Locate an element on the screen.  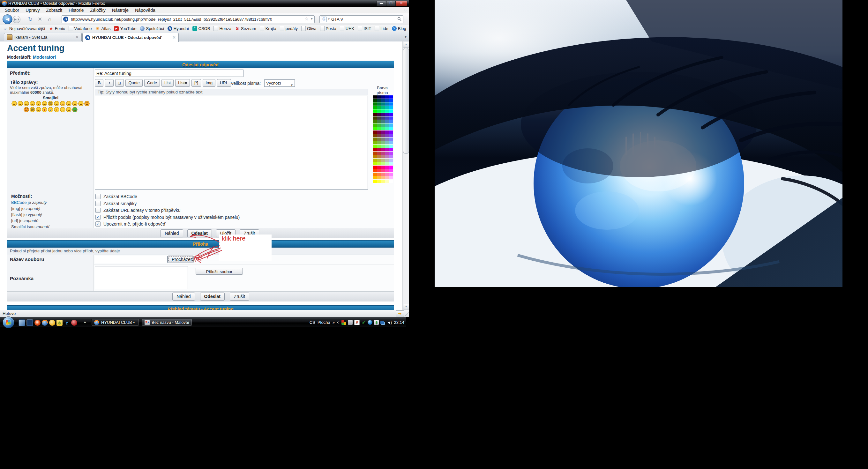
bbcode-link: BBCode is located at coordinates (19, 202).